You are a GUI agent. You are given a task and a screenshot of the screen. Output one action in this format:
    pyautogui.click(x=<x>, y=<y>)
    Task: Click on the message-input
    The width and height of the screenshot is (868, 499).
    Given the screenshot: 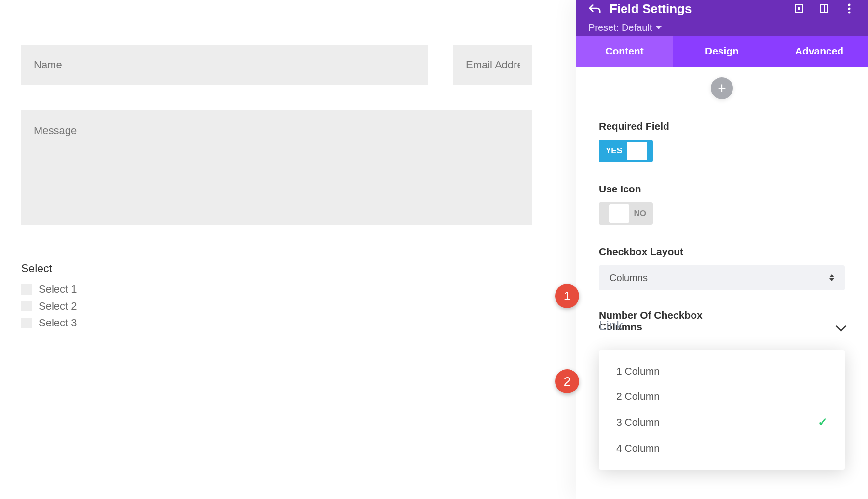 What is the action you would take?
    pyautogui.click(x=277, y=167)
    